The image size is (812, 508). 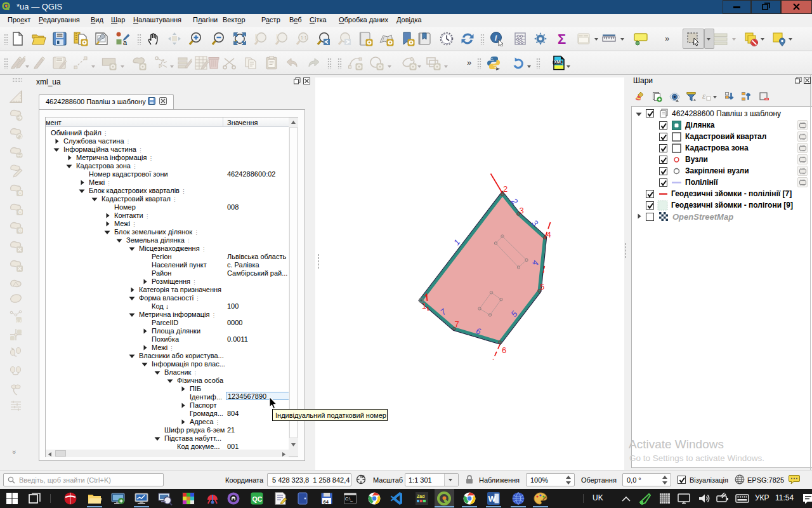 I want to click on svg-text: a, so click(x=126, y=43).